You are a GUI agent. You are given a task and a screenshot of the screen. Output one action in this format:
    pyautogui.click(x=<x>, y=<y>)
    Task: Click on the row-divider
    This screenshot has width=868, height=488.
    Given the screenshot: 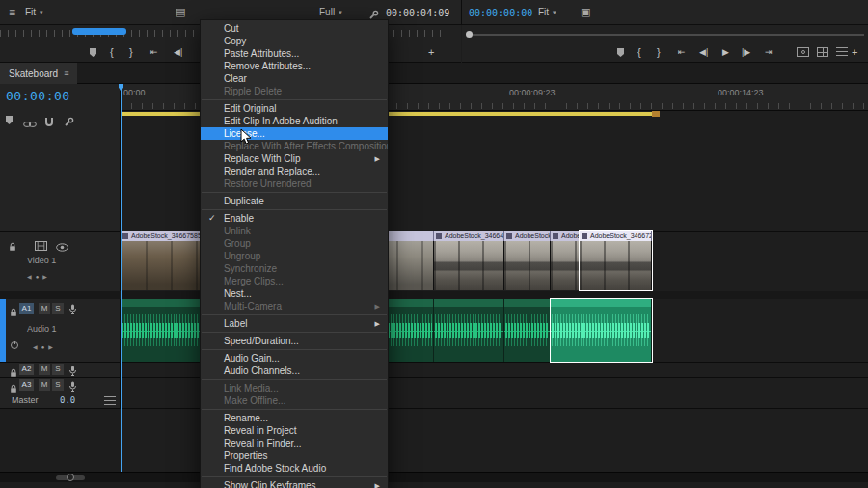 What is the action you would take?
    pyautogui.click(x=434, y=378)
    